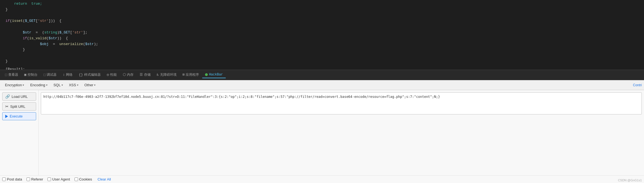  Describe the element at coordinates (322, 50) in the screenshot. I see `code-line-9: }` at that location.